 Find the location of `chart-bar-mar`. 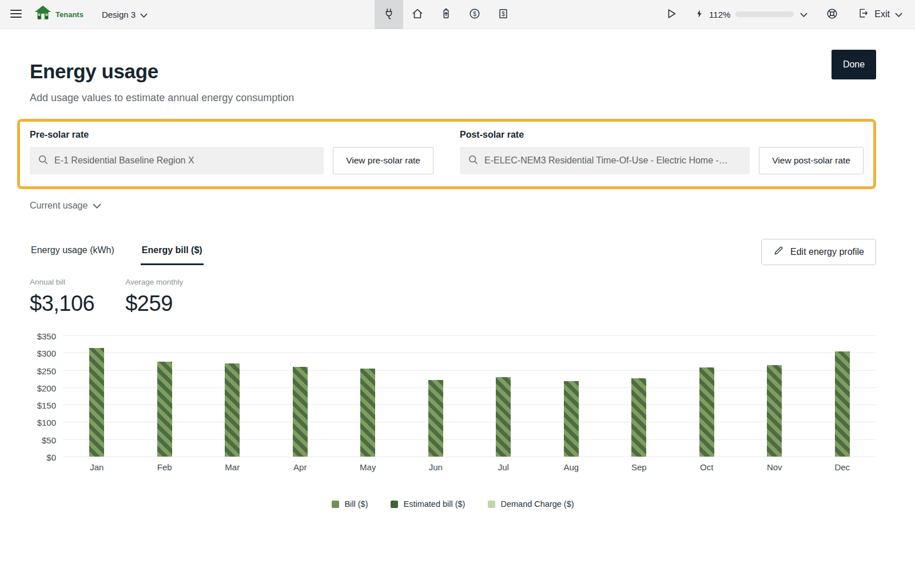

chart-bar-mar is located at coordinates (232, 410).